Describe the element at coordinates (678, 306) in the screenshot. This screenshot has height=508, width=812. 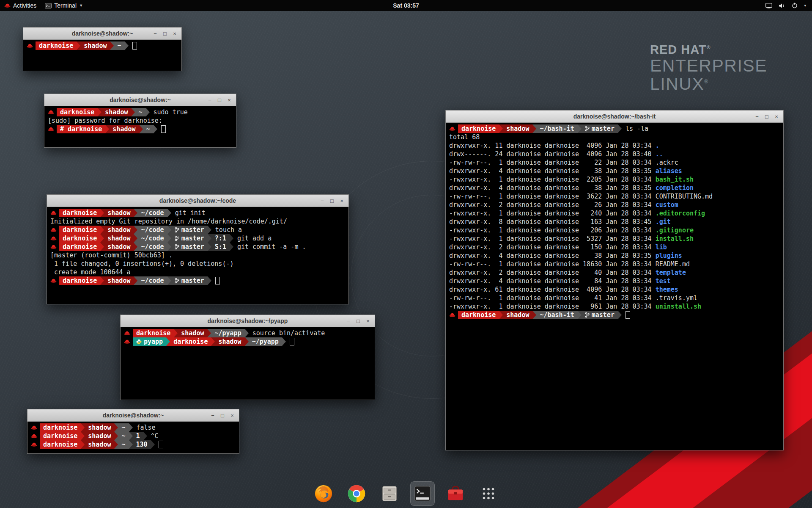
I see `file-name: uninstall.sh` at that location.